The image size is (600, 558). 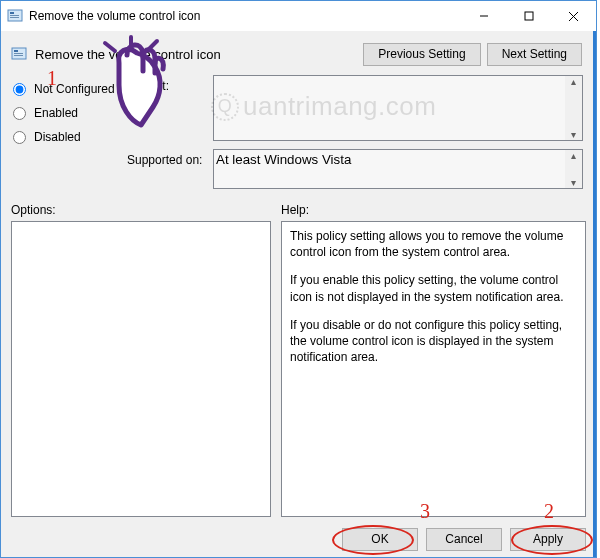 What do you see at coordinates (422, 54) in the screenshot?
I see `previous-setting-button: Previous Setting` at bounding box center [422, 54].